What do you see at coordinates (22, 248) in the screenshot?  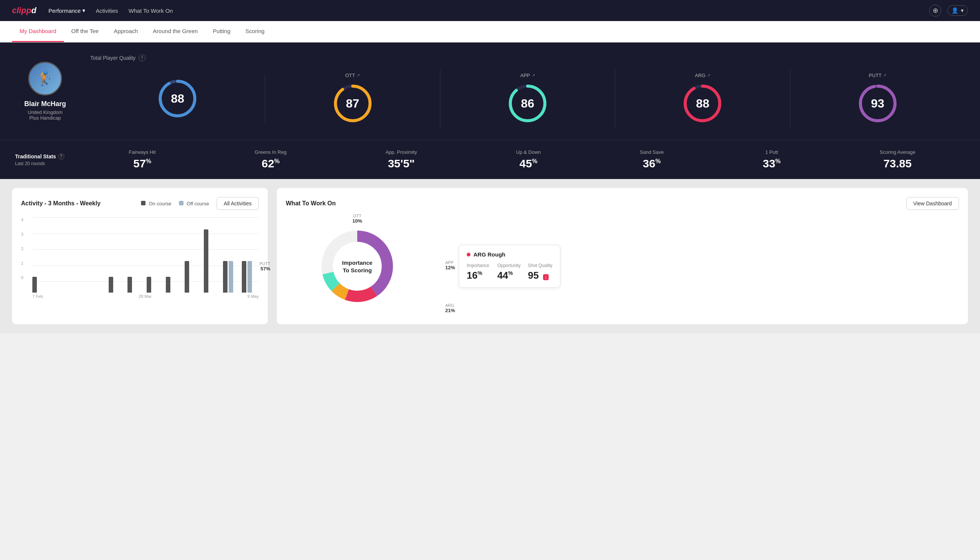 I see `y-label-2: 2` at bounding box center [22, 248].